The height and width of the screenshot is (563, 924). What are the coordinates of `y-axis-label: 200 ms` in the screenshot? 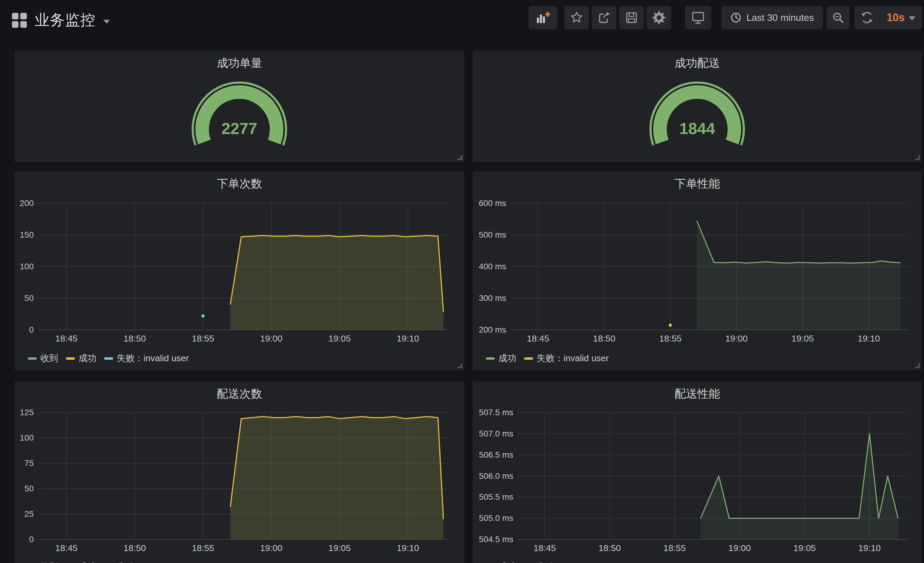 It's located at (493, 330).